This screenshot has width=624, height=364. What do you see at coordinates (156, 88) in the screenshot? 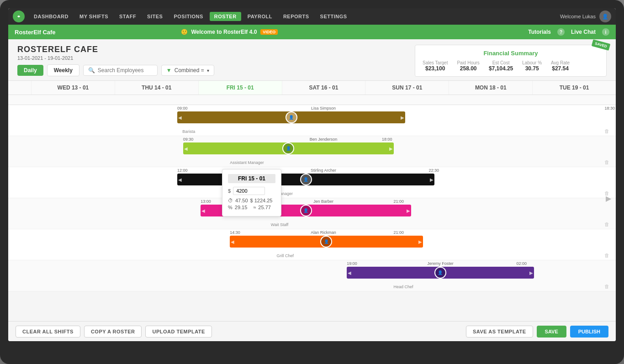
I see `day-thu: THU 14 - 01` at bounding box center [156, 88].